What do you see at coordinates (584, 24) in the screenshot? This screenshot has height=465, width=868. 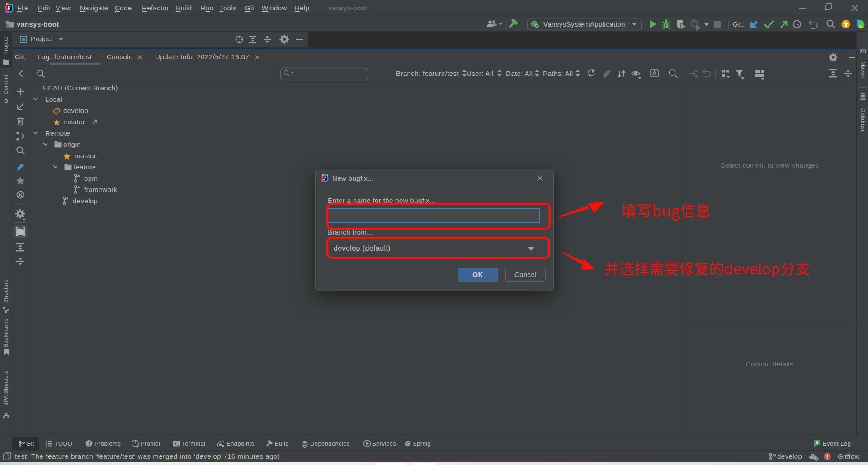 I see `svg-text: VansysSystemApplication` at bounding box center [584, 24].